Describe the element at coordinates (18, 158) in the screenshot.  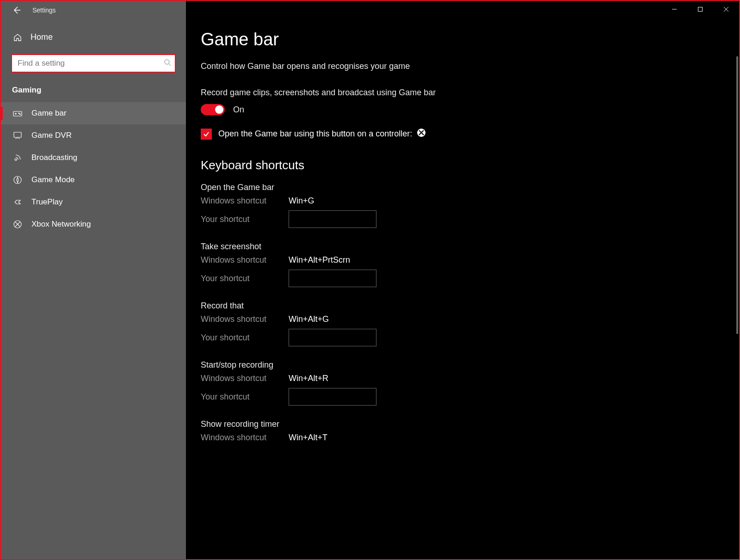
I see `broadcast-icon` at that location.